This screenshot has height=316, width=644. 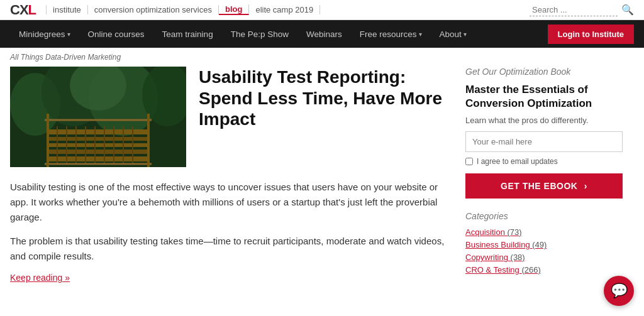 I want to click on search-input, so click(x=574, y=10).